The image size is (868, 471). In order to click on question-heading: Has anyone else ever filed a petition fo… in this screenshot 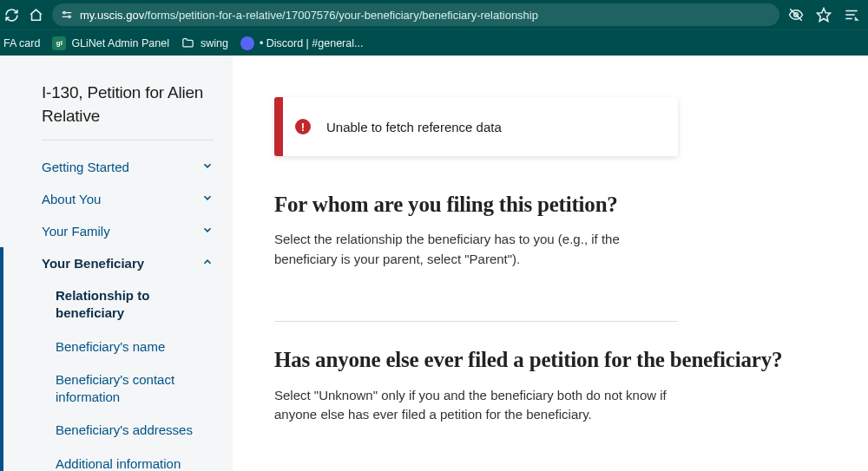, I will do `click(554, 359)`.